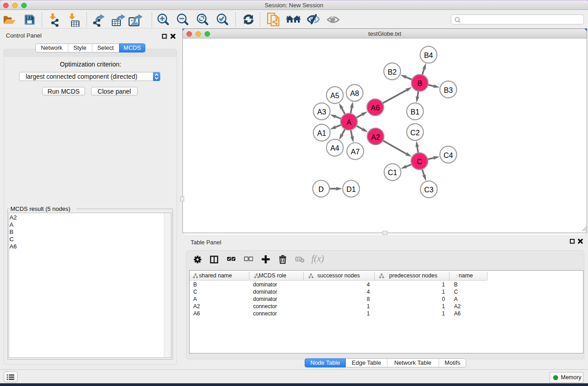  I want to click on svg-text: B, so click(420, 83).